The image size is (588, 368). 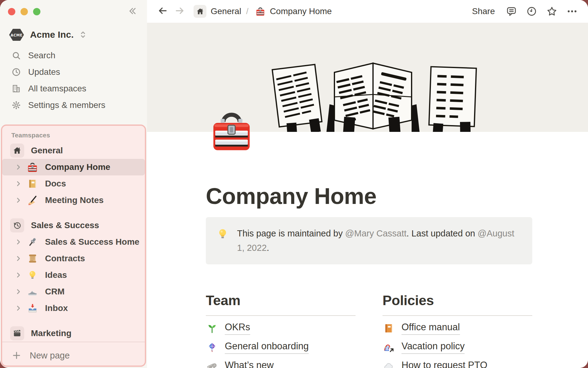 I want to click on sidebar-item-label: CRM, so click(x=55, y=292).